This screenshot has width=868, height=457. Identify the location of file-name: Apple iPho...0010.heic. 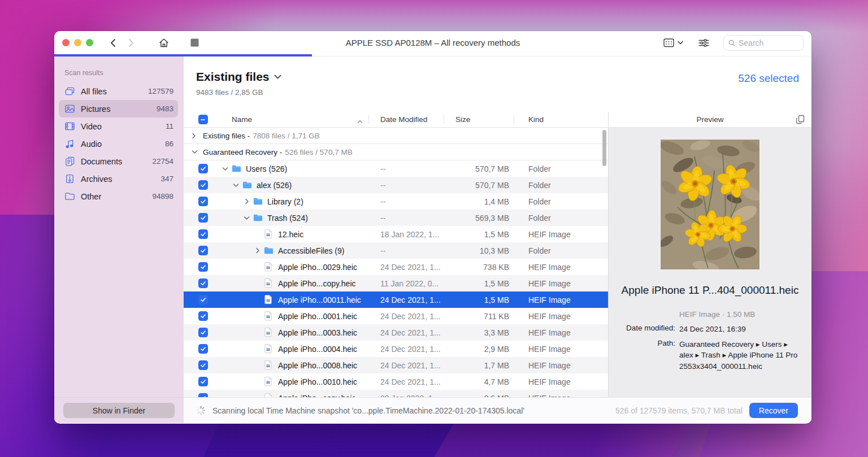
(318, 382).